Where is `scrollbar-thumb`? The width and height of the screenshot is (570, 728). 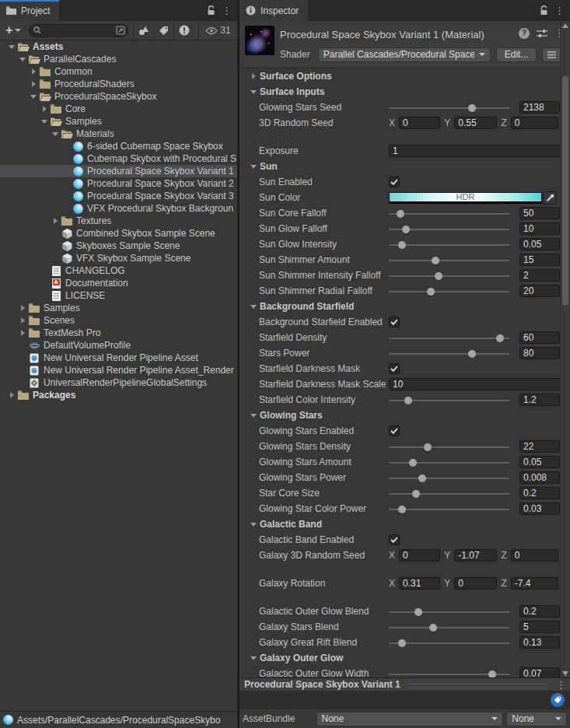
scrollbar-thumb is located at coordinates (565, 191).